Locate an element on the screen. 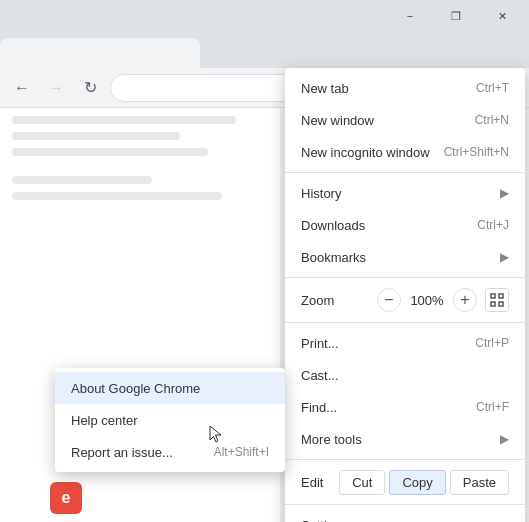 This screenshot has width=529, height=522. tab-bar is located at coordinates (264, 50).